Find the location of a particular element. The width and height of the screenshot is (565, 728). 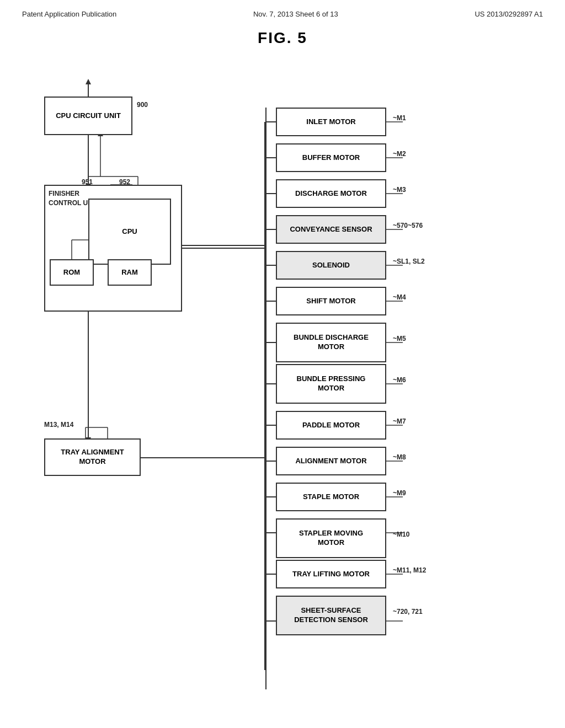

solenoid-label: SOLENOID is located at coordinates (331, 266).